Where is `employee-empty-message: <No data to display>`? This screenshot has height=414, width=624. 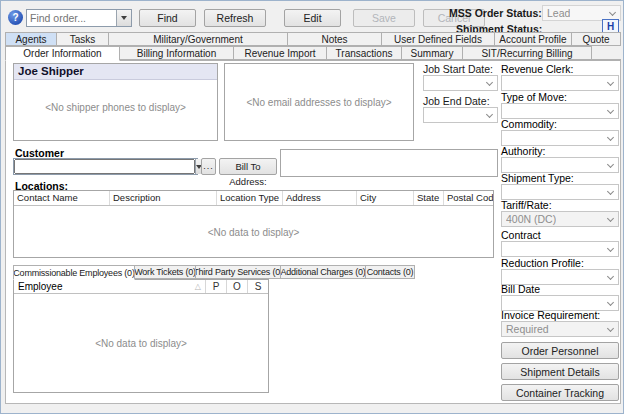
employee-empty-message: <No data to display> is located at coordinates (141, 342).